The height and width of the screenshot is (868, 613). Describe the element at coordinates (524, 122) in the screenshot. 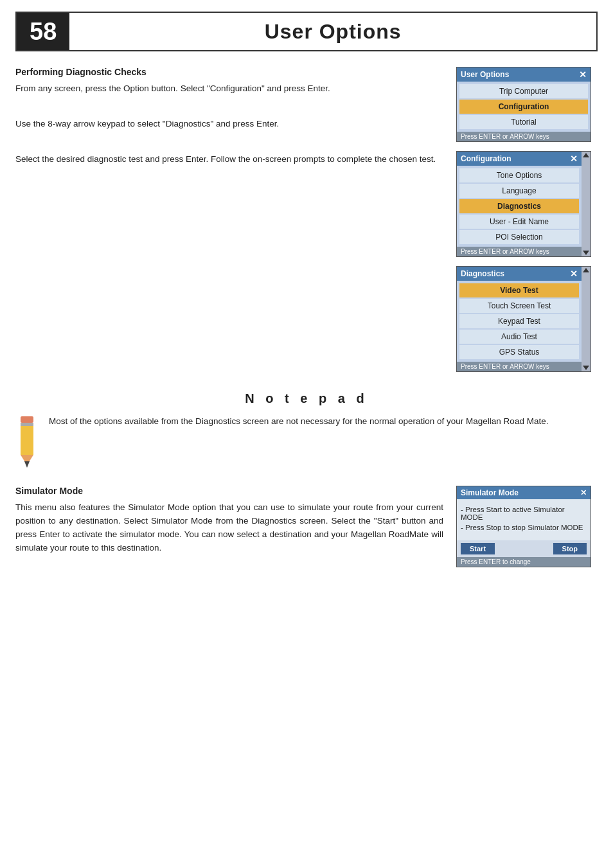

I see `user-options-item-tutorial: Tutorial` at that location.